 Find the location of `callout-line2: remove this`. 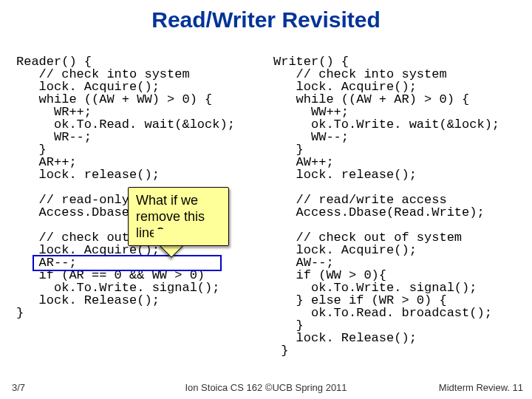

callout-line2: remove this is located at coordinates (179, 216).